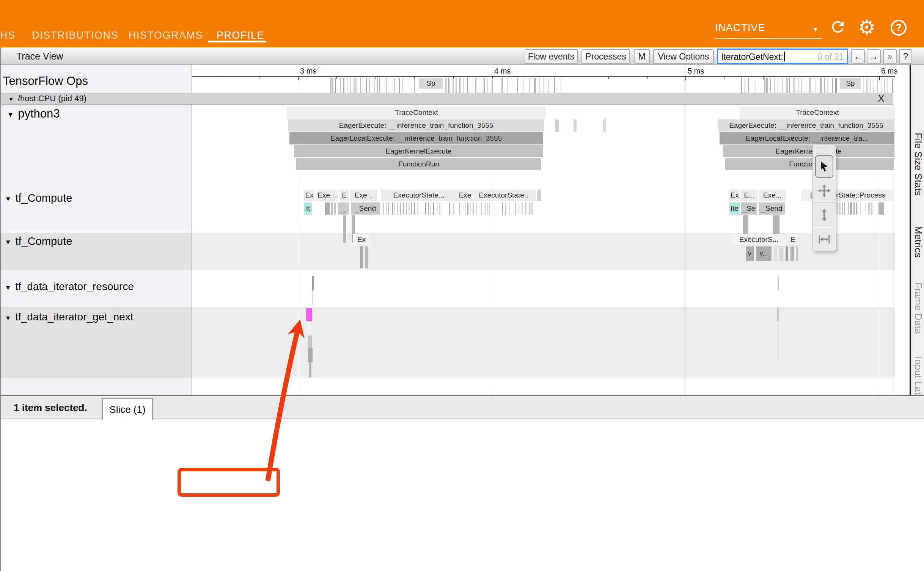 The height and width of the screenshot is (571, 924). What do you see at coordinates (416, 138) in the screenshot?
I see `trace-slice: EagerLocalExecute: __inference_train_fun…` at bounding box center [416, 138].